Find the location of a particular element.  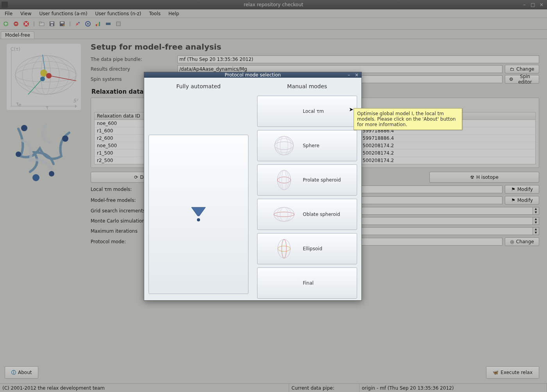

mode-prolate-button: Prolate spheroid is located at coordinates (307, 180).